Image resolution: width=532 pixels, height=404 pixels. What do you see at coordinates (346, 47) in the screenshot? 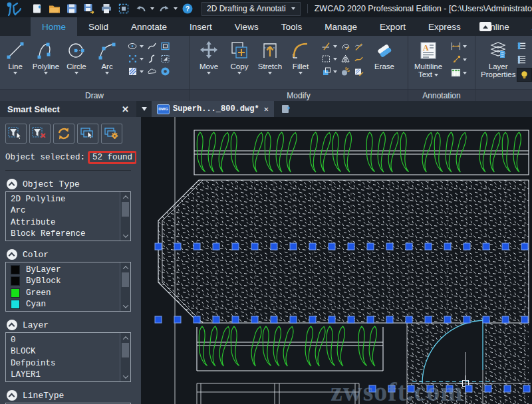
I see `edit-polyline-button` at bounding box center [346, 47].